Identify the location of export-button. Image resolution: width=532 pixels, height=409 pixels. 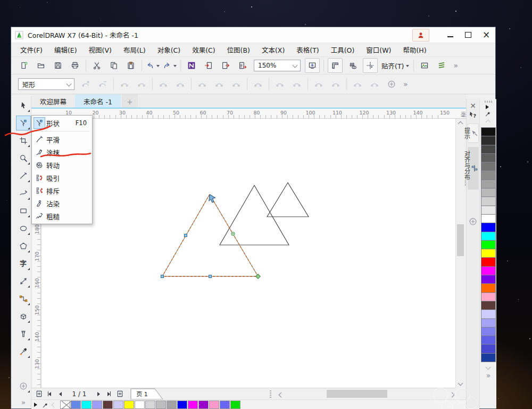
(226, 66).